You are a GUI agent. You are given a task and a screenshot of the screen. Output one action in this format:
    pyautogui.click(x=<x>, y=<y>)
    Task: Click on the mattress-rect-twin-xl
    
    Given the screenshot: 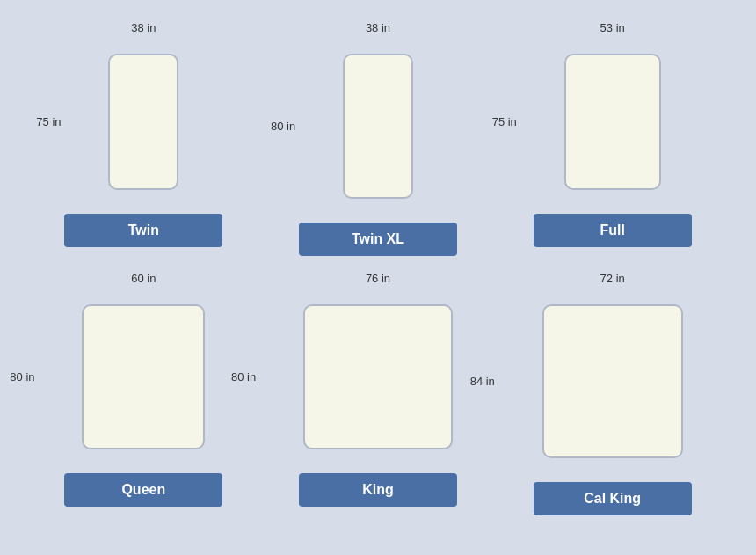 What is the action you would take?
    pyautogui.click(x=378, y=127)
    